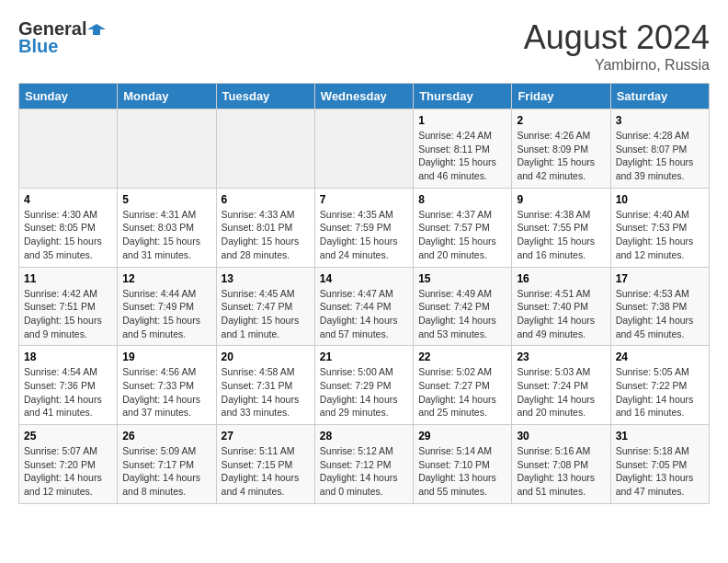 This screenshot has width=728, height=563. Describe the element at coordinates (266, 436) in the screenshot. I see `day-number: 27` at that location.